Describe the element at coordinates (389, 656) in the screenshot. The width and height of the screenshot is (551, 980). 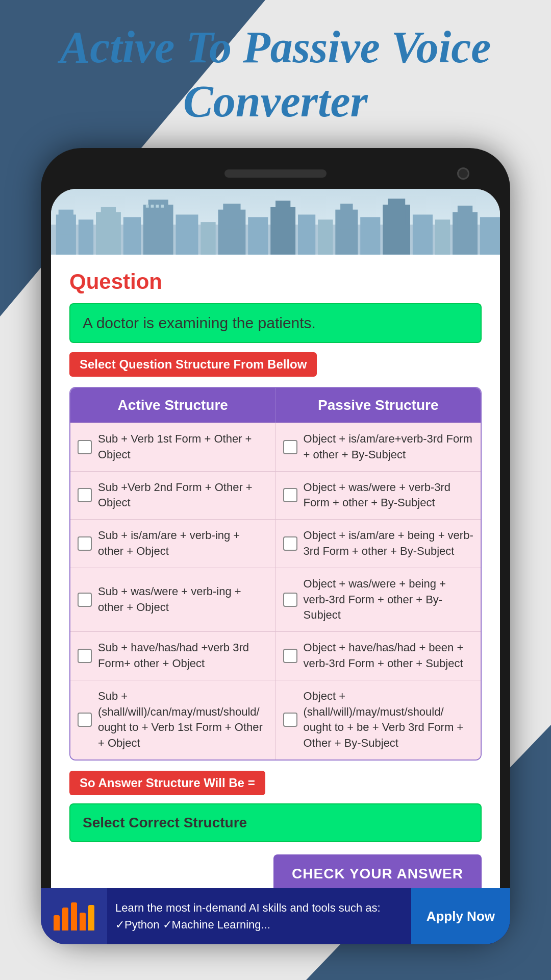
I see `passive-text-5: Object + have/has/had + been + verb-3rd …` at that location.